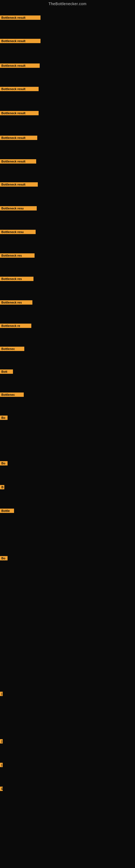  I want to click on bottleneck-badge-4: Bottleneck result, so click(19, 90).